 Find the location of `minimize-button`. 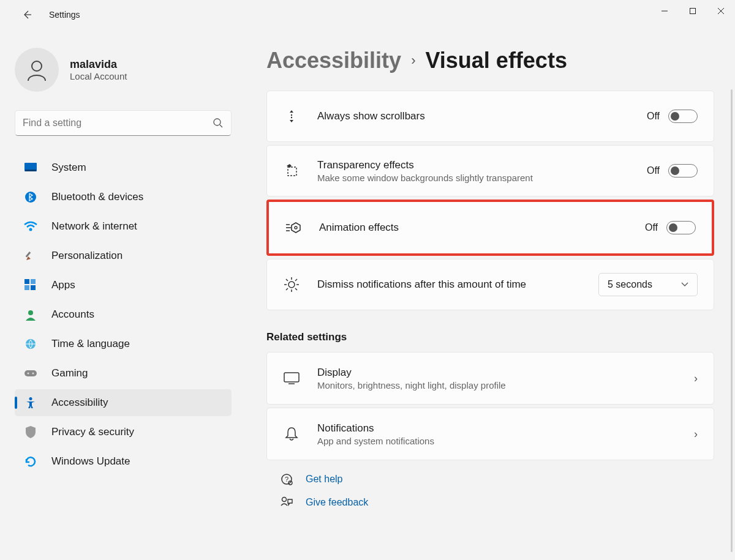

minimize-button is located at coordinates (665, 11).